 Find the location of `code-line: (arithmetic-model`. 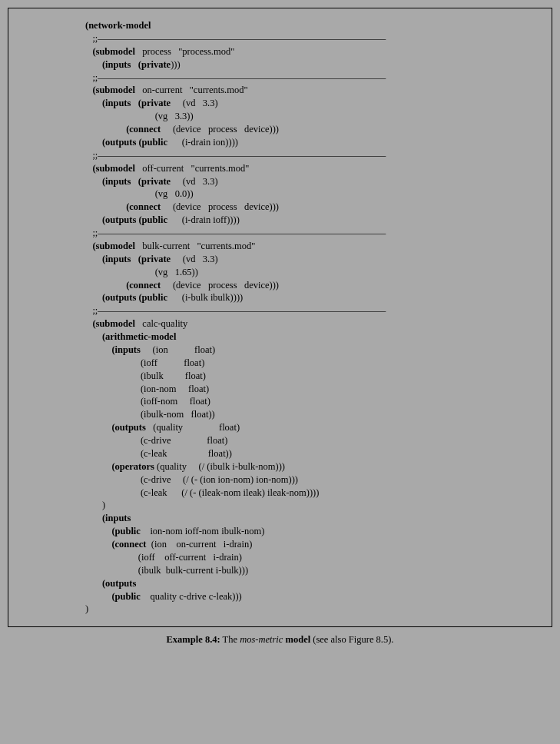

code-line: (arithmetic-model is located at coordinates (131, 337).